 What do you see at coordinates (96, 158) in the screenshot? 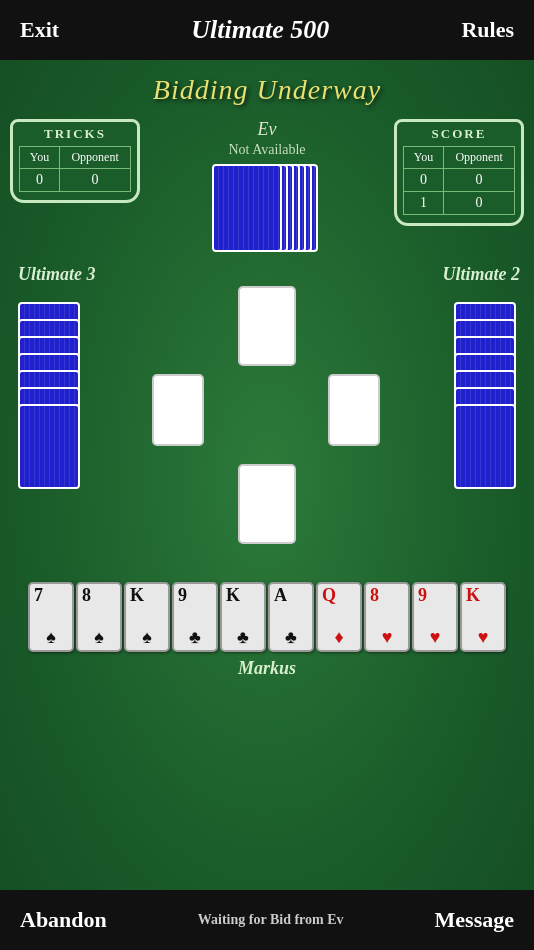
I see `tricks-opponent-header: Opponent` at bounding box center [96, 158].